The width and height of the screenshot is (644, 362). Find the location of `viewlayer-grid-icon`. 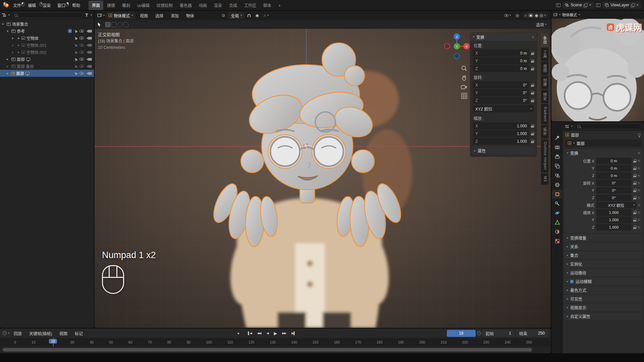

viewlayer-grid-icon is located at coordinates (598, 5).